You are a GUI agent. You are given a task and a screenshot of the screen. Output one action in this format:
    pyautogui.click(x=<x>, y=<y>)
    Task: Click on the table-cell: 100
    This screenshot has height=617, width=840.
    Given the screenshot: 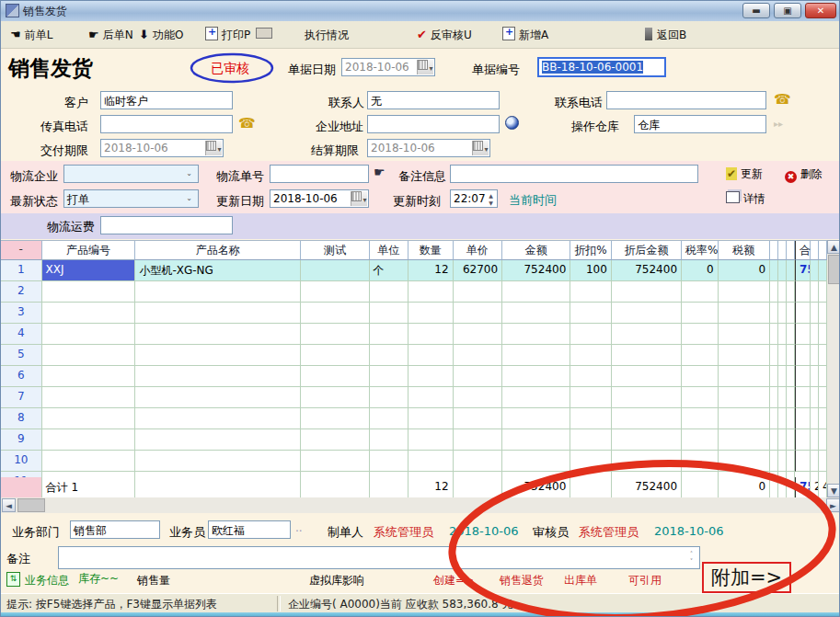 What is the action you would take?
    pyautogui.click(x=591, y=270)
    